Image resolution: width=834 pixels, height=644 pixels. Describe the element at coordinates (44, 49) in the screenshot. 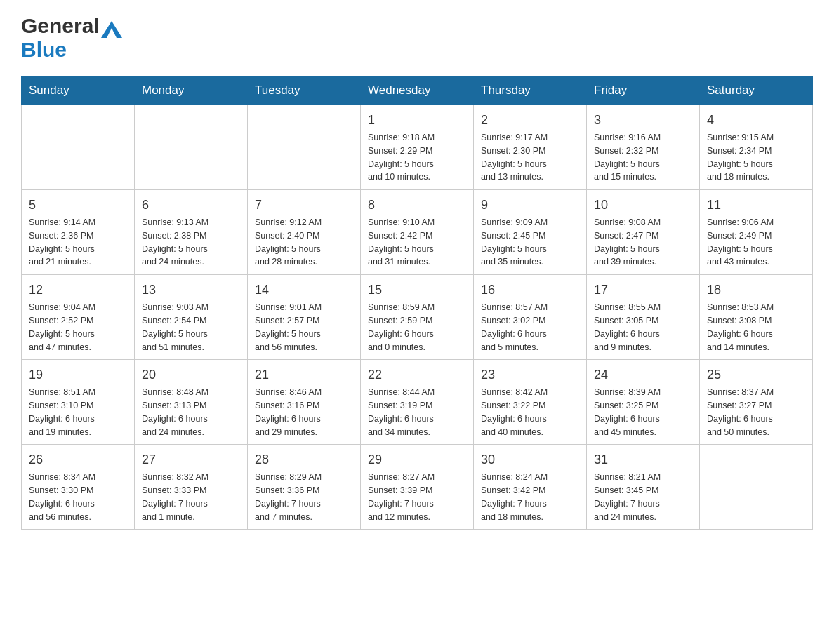

I see `logo-blue-text: Blue` at that location.